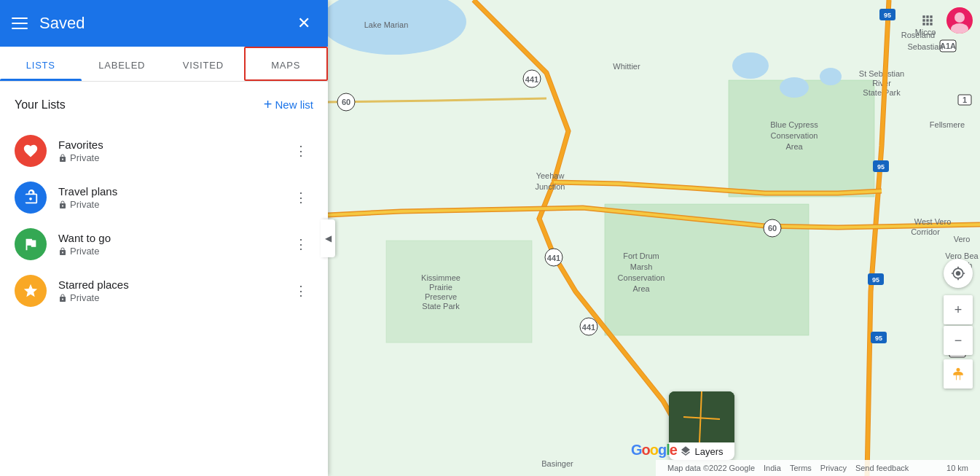 This screenshot has width=980, height=476. I want to click on travel-plans-privacy: Private, so click(173, 204).